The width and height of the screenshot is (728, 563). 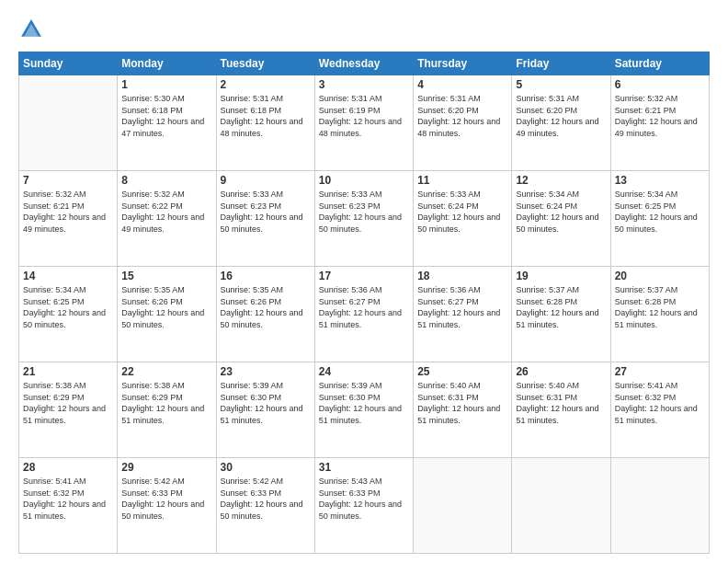 What do you see at coordinates (68, 410) in the screenshot?
I see `calendar-cell: 21 Sunrise: 5:38 AMSunset: 6:29 PMDaylig…` at bounding box center [68, 410].